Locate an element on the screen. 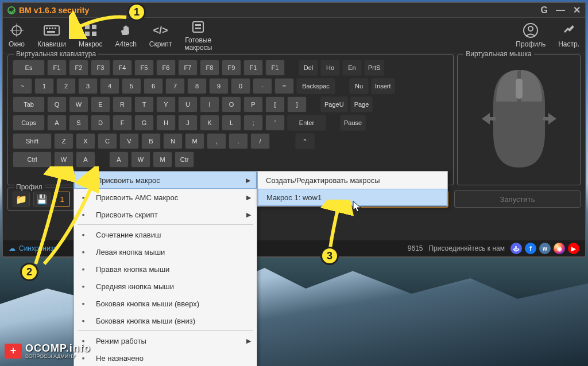 The width and height of the screenshot is (588, 366). toolbar-window: Окно is located at coordinates (17, 36).